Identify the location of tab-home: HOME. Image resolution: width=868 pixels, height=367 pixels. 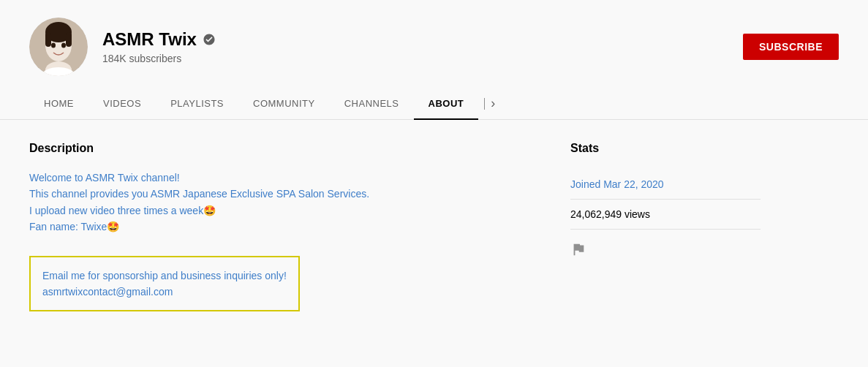
(59, 104).